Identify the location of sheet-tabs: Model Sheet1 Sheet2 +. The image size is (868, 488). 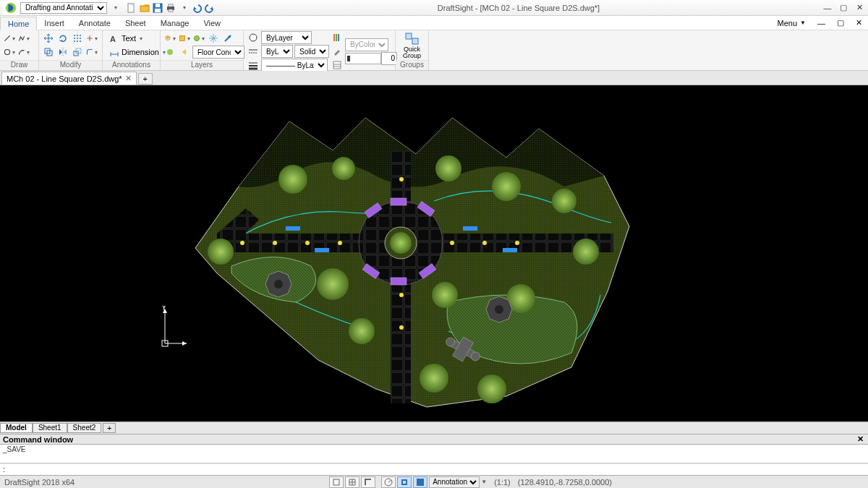
(434, 428).